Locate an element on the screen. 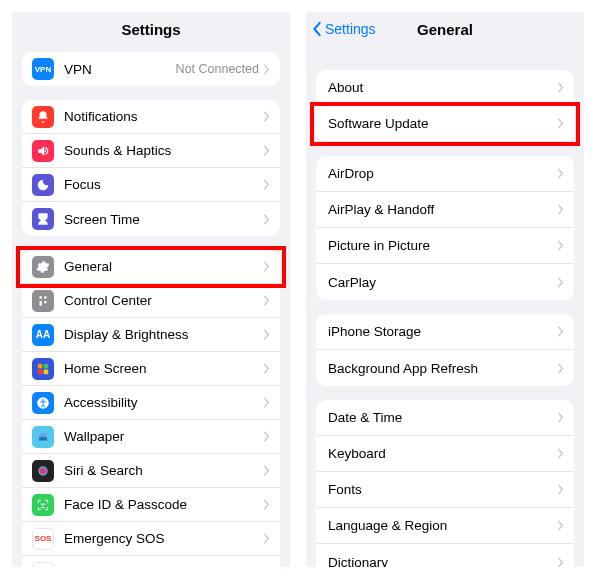  general-row-airplay-handoff: AirPlay & Handoff is located at coordinates (445, 210).